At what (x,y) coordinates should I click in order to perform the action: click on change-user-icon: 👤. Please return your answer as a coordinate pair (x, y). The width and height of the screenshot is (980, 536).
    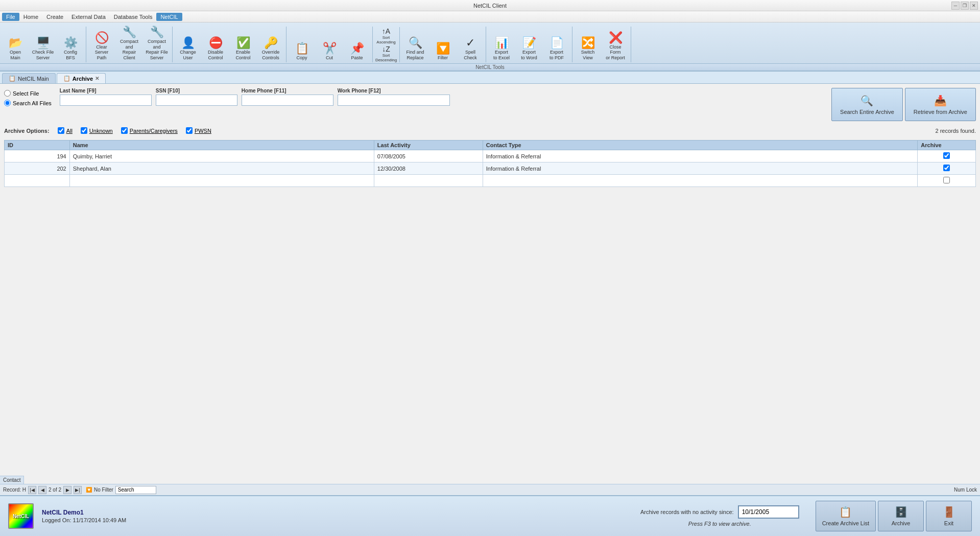
    Looking at the image, I should click on (188, 43).